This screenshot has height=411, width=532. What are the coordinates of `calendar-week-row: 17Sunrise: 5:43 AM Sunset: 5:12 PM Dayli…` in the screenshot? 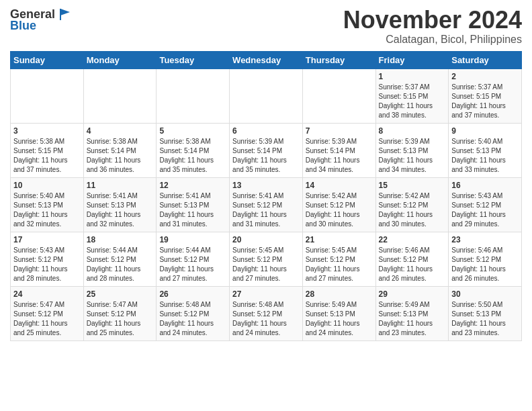 It's located at (266, 259).